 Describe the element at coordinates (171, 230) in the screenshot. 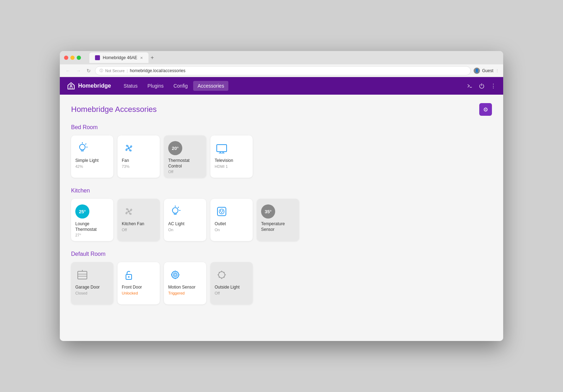

I see `ac-light-status: On` at that location.